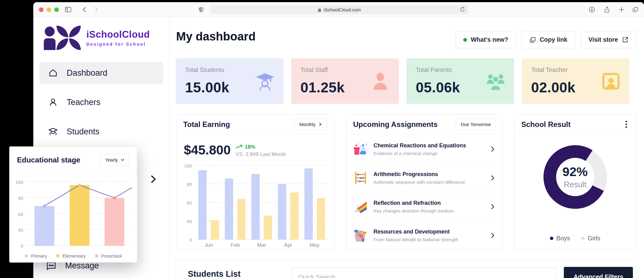 Image resolution: width=644 pixels, height=278 pixels. Describe the element at coordinates (598, 272) in the screenshot. I see `advanced-filters-button: Advanced Filters` at that location.